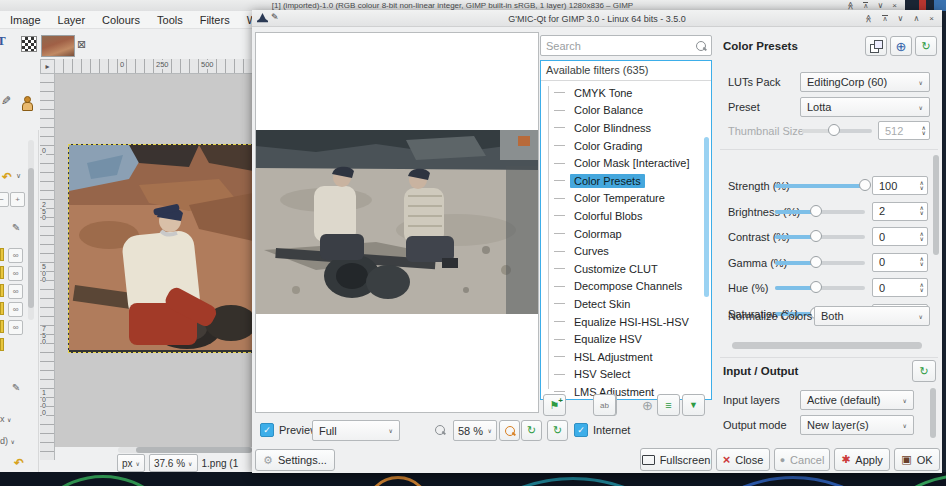 This screenshot has width=946, height=486. Describe the element at coordinates (27, 103) in the screenshot. I see `person-tool-icon` at that location.